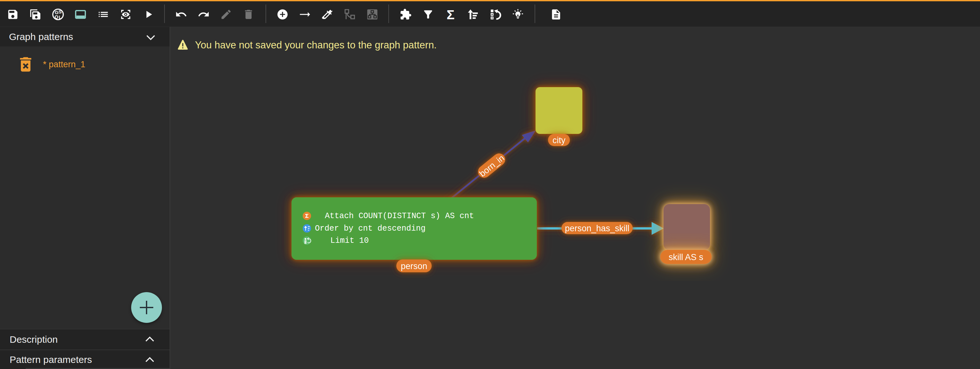 This screenshot has width=980, height=369. What do you see at coordinates (414, 266) in the screenshot?
I see `svg-text: person` at bounding box center [414, 266].